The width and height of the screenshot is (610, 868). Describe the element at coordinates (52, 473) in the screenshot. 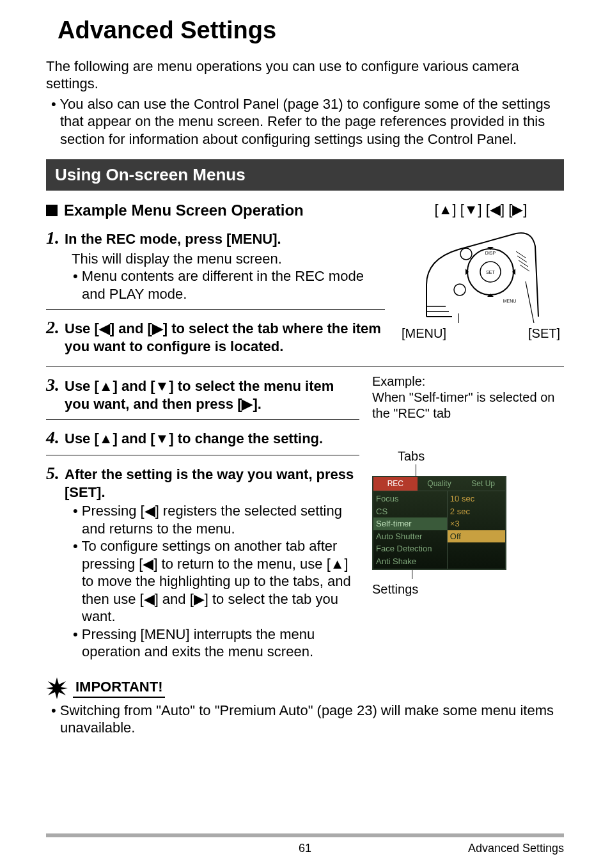

I see `step-number: 5.` at that location.